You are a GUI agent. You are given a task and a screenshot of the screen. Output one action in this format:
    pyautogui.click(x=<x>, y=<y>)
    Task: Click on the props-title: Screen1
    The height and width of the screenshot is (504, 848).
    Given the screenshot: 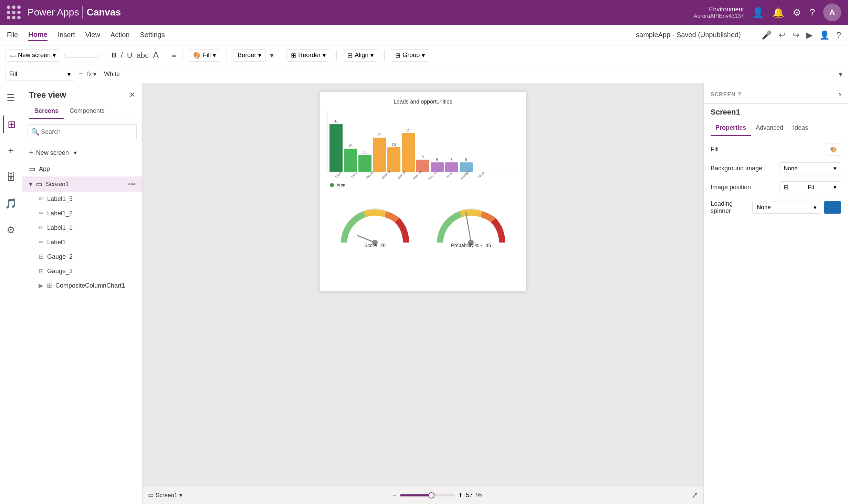 What is the action you would take?
    pyautogui.click(x=776, y=112)
    